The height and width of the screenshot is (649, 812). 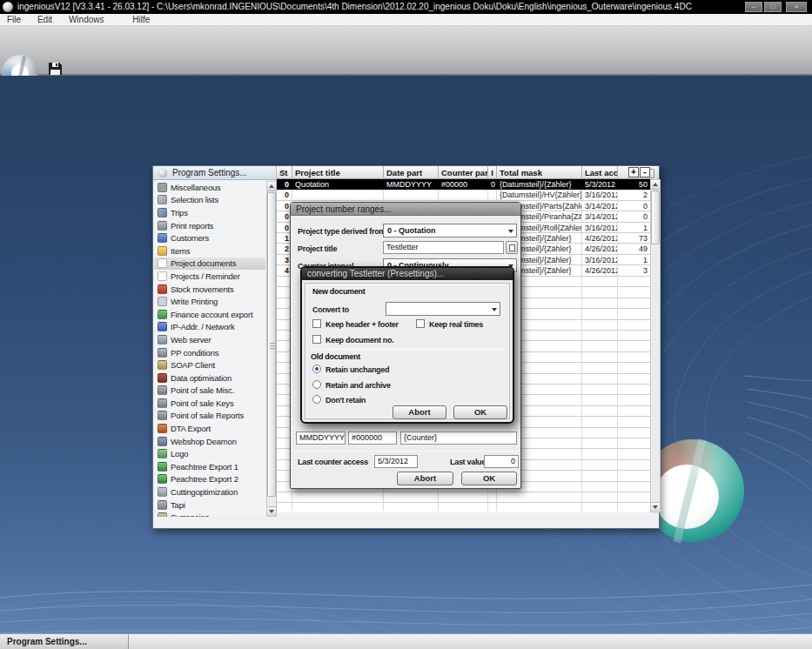 What do you see at coordinates (463, 195) in the screenshot?
I see `table-row: 0 {Datumsteil}/HV{Zähler} 3/16/2012 2` at bounding box center [463, 195].